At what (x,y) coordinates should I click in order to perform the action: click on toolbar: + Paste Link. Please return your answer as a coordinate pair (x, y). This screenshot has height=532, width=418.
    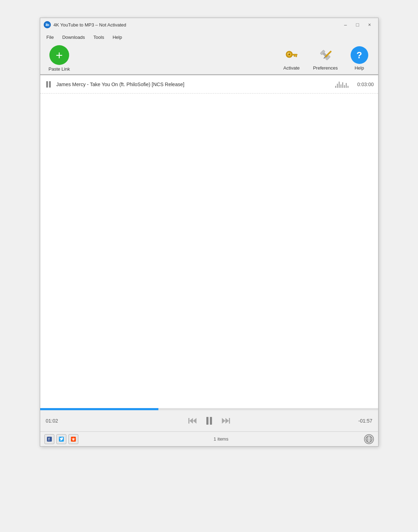
    Looking at the image, I should click on (209, 59).